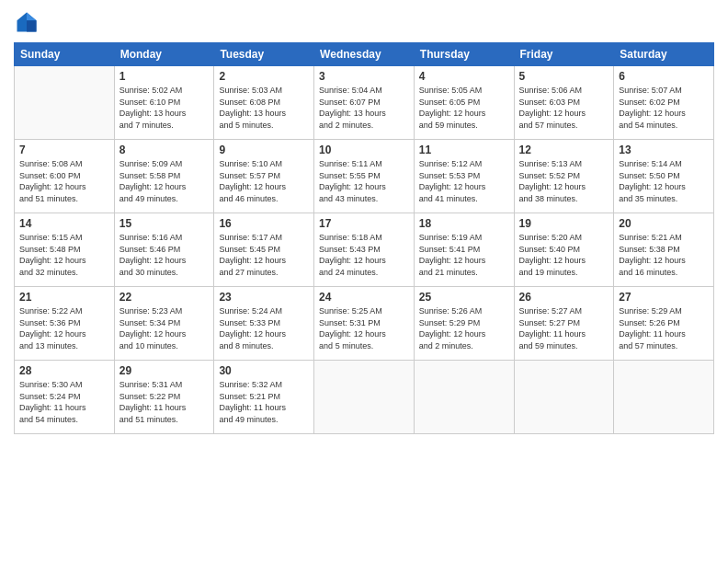 The height and width of the screenshot is (563, 728). Describe the element at coordinates (165, 328) in the screenshot. I see `day-info: Sunrise: 5:23 AM Sunset: 5:34 PM Dayligh…` at that location.